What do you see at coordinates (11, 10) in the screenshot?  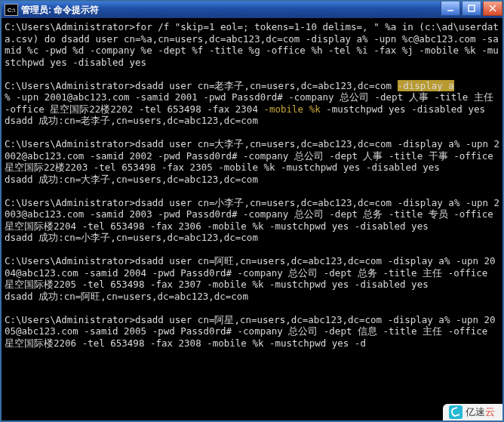 I see `system-menu-icon: C:\` at bounding box center [11, 10].